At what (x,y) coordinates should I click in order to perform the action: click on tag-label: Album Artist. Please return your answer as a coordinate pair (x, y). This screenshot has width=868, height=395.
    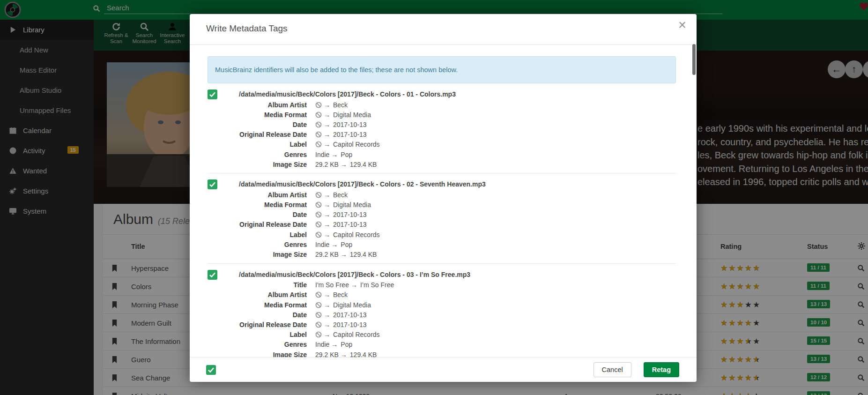
    Looking at the image, I should click on (257, 295).